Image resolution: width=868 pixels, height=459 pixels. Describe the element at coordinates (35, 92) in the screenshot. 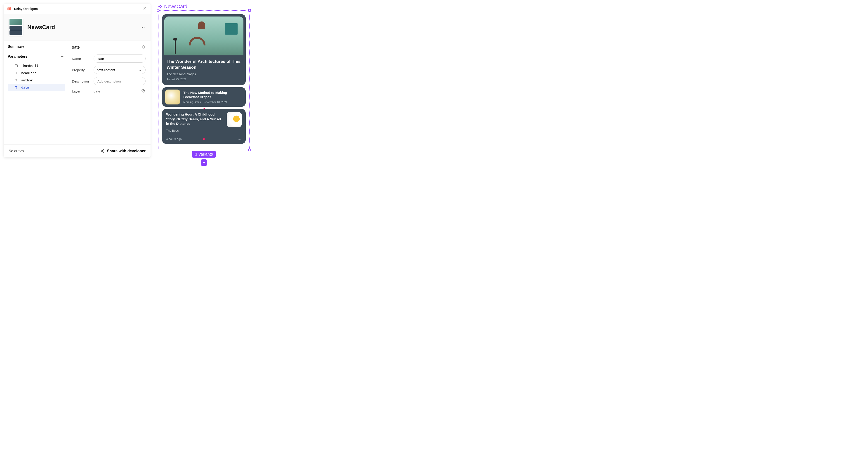

I see `component-sidebar: Summary Parameters + thumbnail T headlin…` at that location.